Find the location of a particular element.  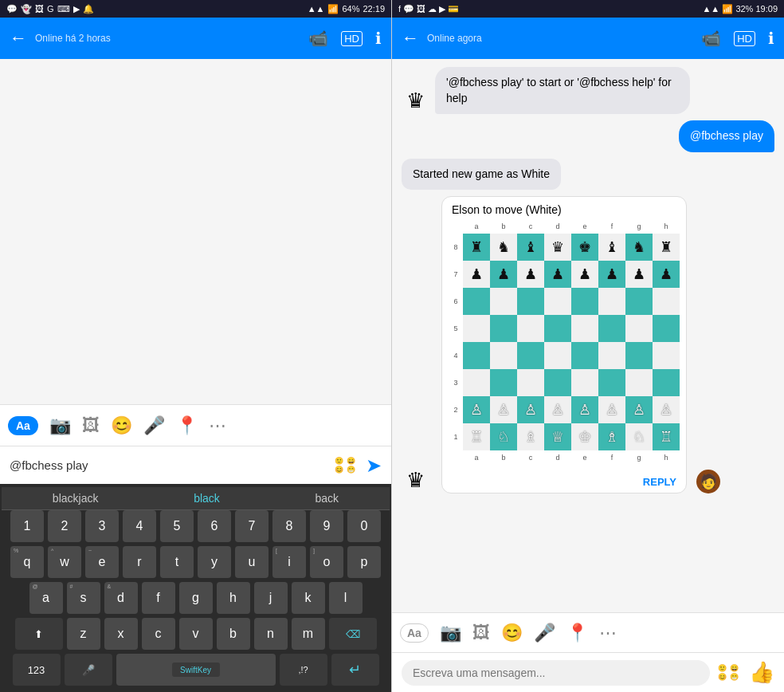

cell-1-c: ♗ is located at coordinates (531, 437).